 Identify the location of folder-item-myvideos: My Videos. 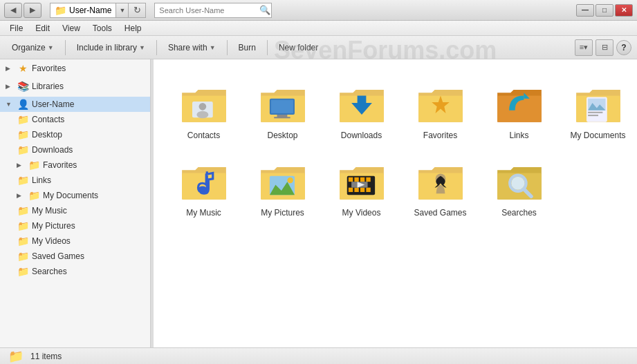
(361, 186).